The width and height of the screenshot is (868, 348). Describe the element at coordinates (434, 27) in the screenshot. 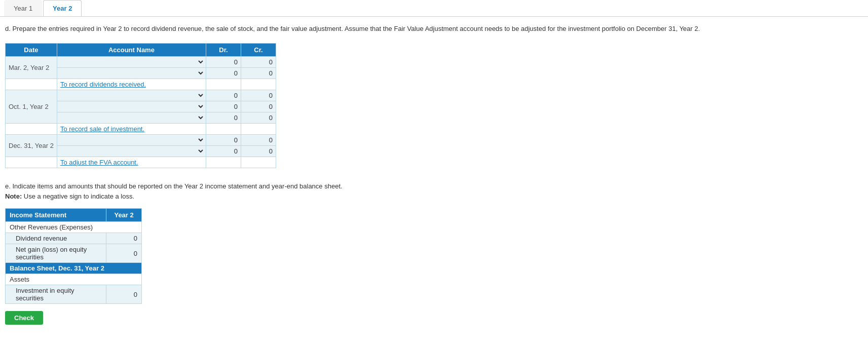

I see `instructions-d: d. Prepare the entries required in Year …` at that location.